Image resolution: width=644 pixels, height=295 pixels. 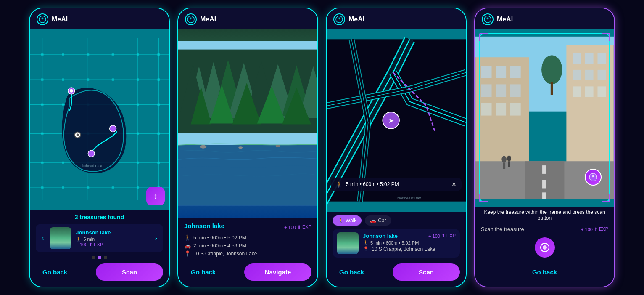 I want to click on map-area-1: Flathead Lake ↕, so click(x=99, y=119).